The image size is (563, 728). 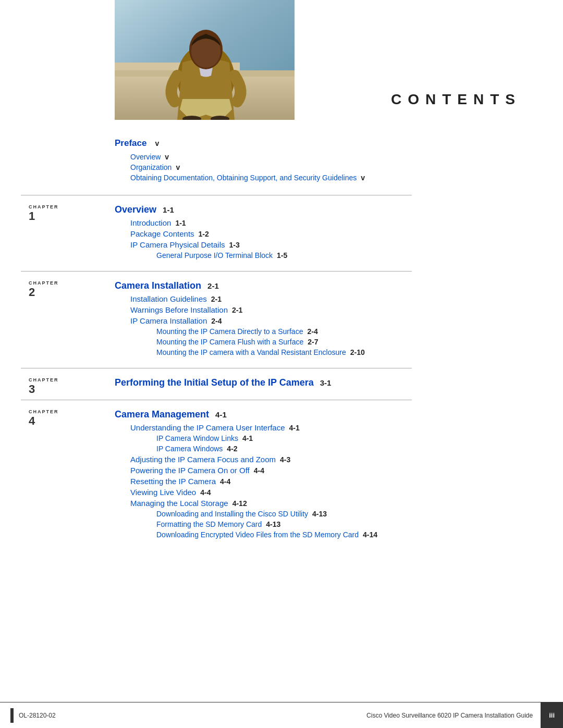 What do you see at coordinates (318, 157) in the screenshot?
I see `toc-entry-overview: Overview v` at bounding box center [318, 157].